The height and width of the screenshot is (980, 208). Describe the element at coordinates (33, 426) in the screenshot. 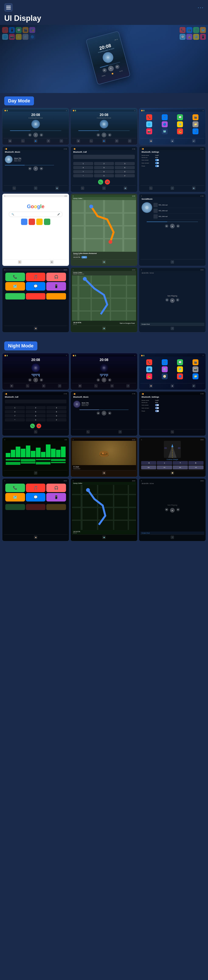

I see `n-answer-btn: 📞` at that location.